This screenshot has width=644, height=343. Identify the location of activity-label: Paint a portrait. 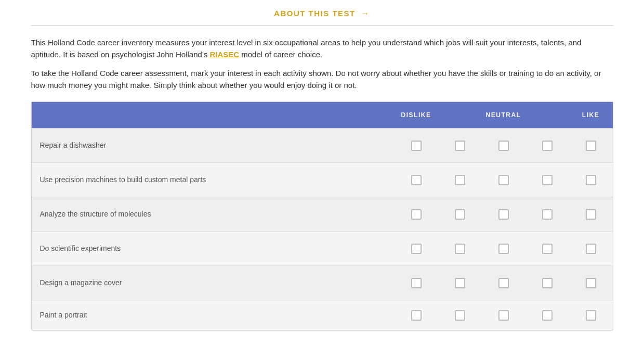
(213, 315).